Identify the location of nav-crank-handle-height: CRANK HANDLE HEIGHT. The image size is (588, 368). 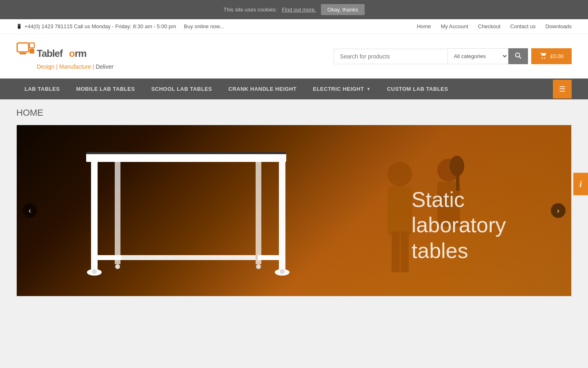
(262, 89).